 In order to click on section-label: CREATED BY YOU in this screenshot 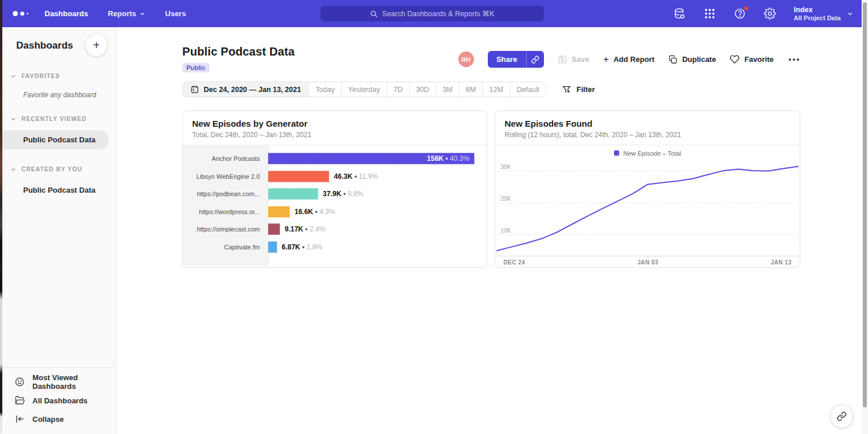, I will do `click(52, 169)`.